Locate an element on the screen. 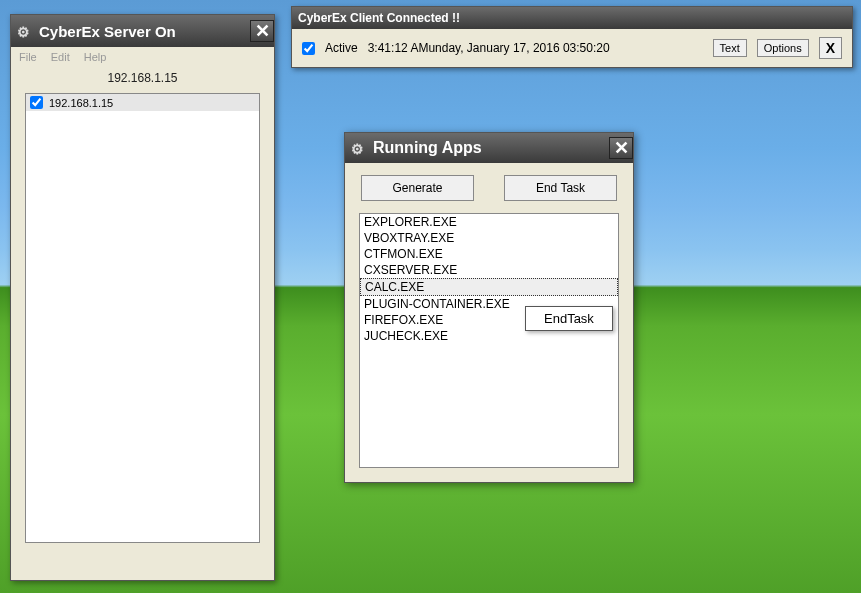  client-checkbox is located at coordinates (36, 102).